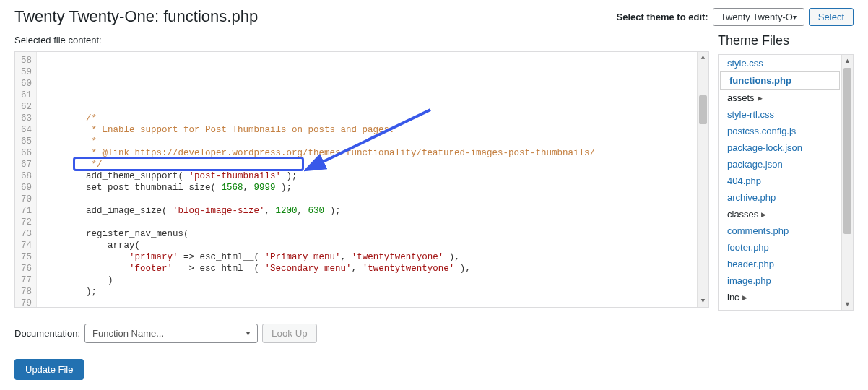  What do you see at coordinates (780, 298) in the screenshot?
I see `folder-item: inc▶` at bounding box center [780, 298].